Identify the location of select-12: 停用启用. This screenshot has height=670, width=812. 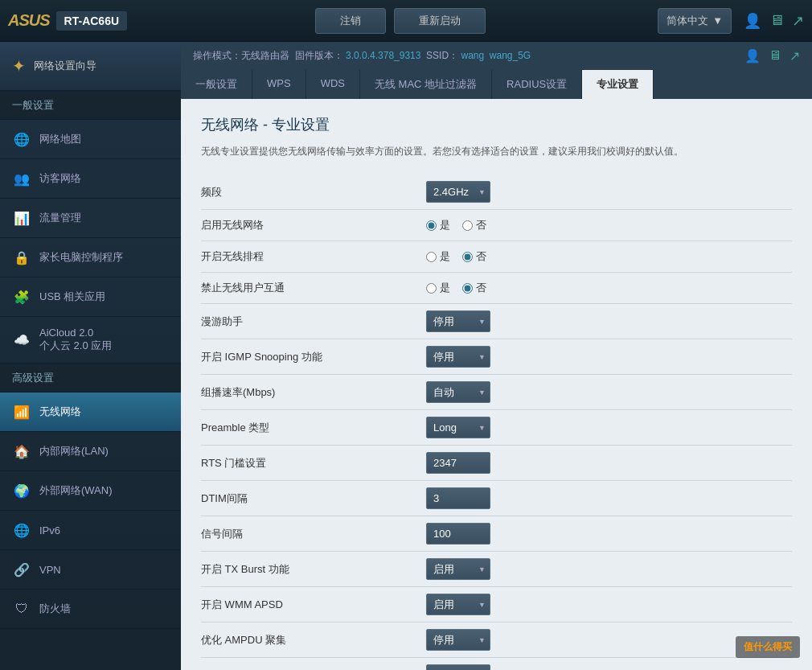
(458, 605).